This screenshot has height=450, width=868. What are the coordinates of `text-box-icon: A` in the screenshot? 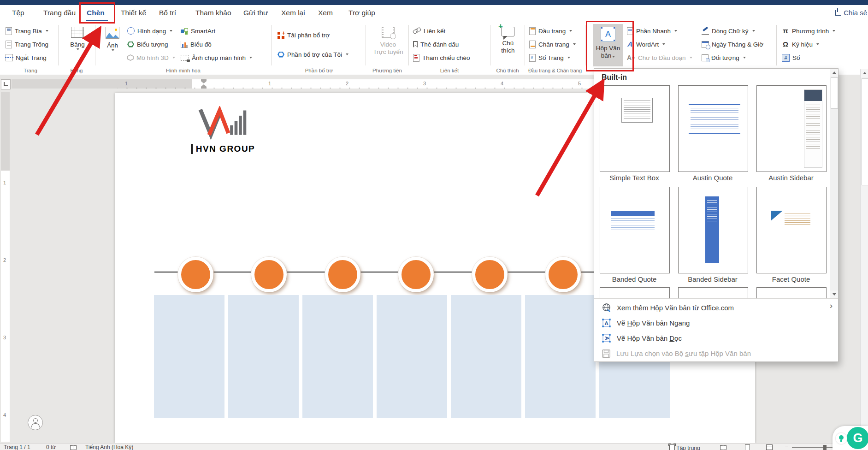 It's located at (608, 34).